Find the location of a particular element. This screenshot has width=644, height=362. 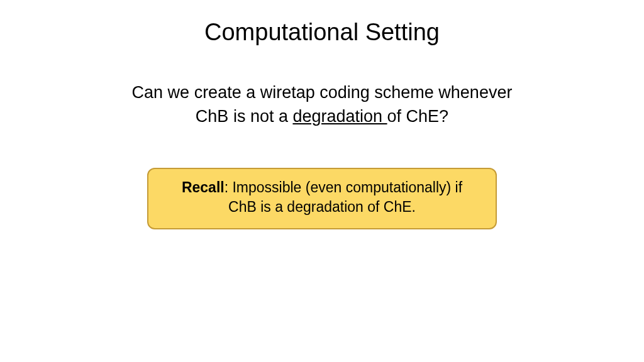

recall-label: Recall is located at coordinates (203, 187).